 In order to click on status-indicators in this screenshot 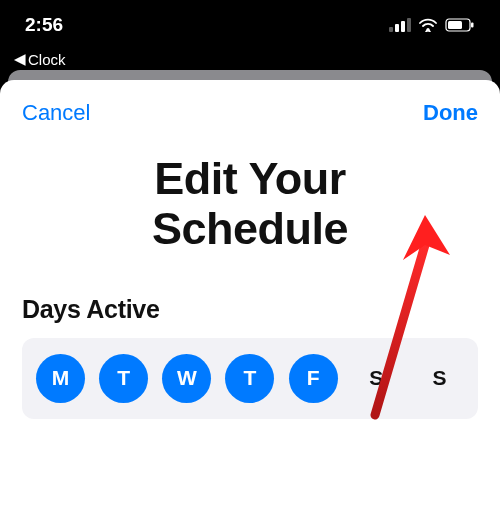, I will do `click(432, 25)`.